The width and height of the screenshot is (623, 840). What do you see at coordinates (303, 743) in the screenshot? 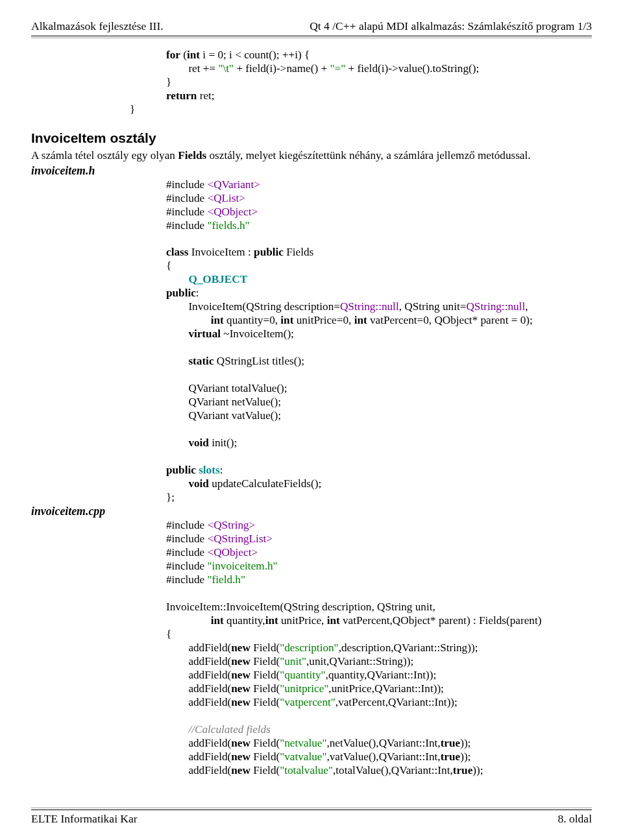
I see `str: "netvalue"` at bounding box center [303, 743].